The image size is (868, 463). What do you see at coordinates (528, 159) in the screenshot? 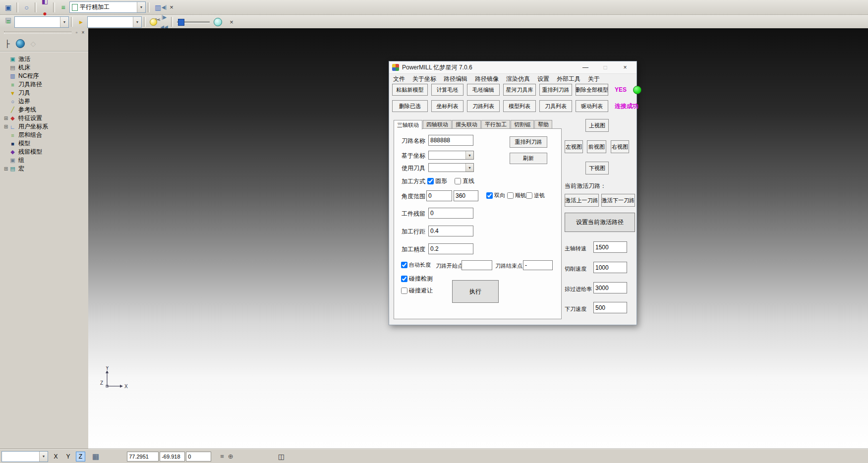
I see `refresh-button: 刷新` at bounding box center [528, 159].